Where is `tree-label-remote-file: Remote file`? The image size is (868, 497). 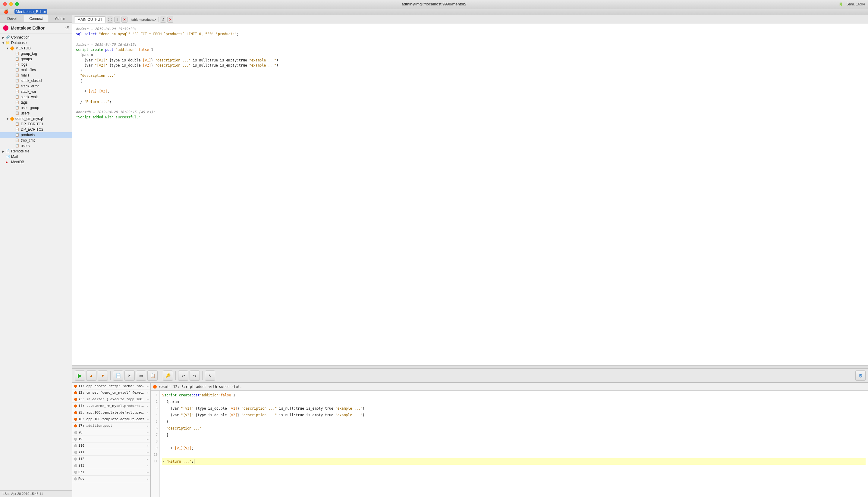 tree-label-remote-file: Remote file is located at coordinates (20, 151).